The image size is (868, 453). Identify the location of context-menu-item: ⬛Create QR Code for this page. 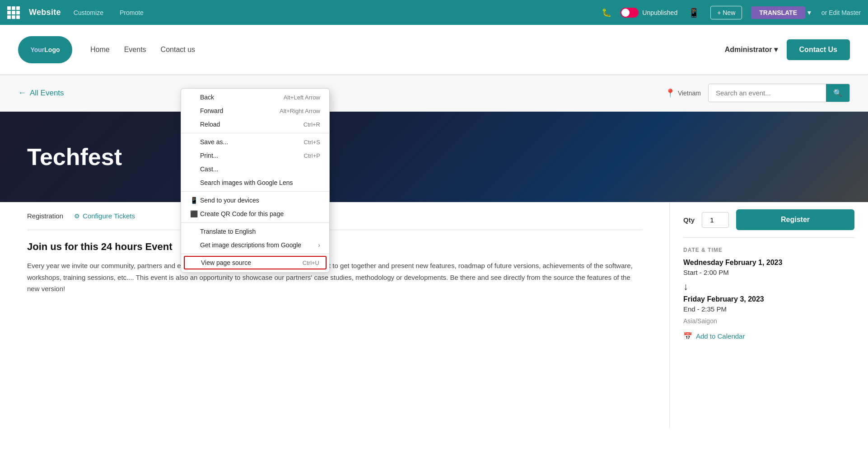
(255, 214).